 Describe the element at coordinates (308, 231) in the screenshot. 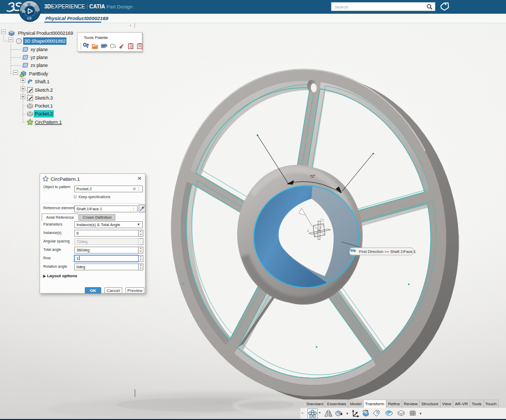

I see `svg-text: 2` at that location.